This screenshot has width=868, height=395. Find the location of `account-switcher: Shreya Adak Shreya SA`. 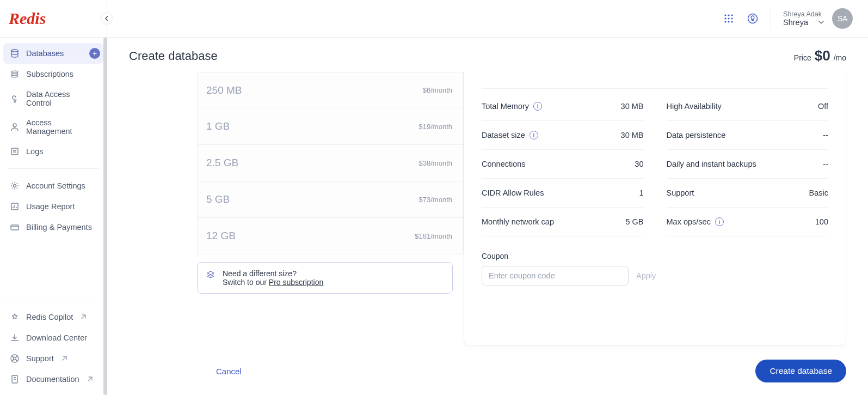

account-switcher: Shreya Adak Shreya SA is located at coordinates (818, 19).